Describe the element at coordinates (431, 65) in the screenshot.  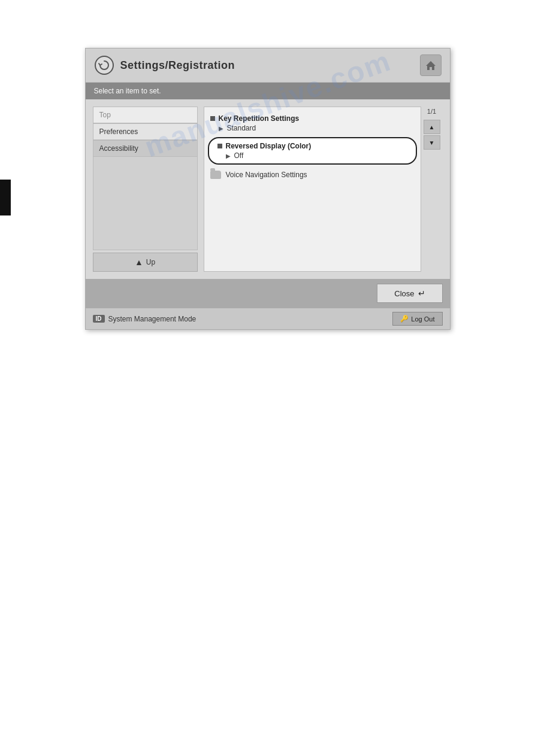
I see `home-icon` at that location.